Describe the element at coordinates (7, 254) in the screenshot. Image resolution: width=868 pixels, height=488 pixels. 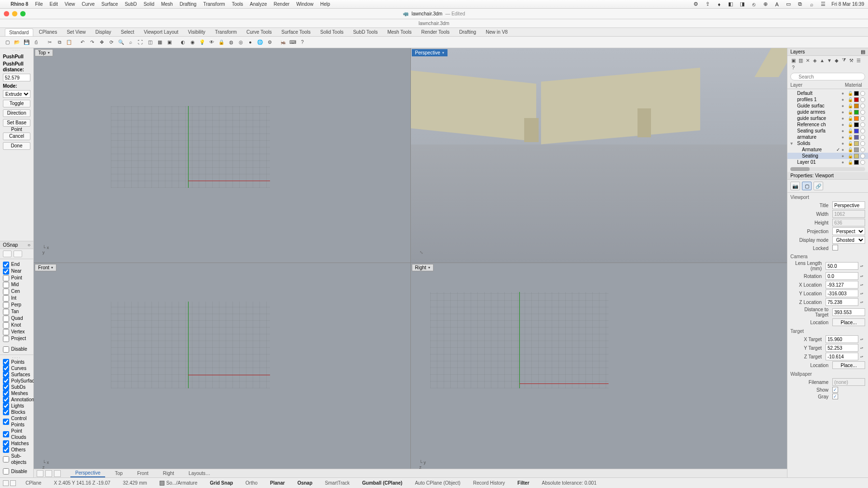
I see `osnap-mode-icon` at that location.